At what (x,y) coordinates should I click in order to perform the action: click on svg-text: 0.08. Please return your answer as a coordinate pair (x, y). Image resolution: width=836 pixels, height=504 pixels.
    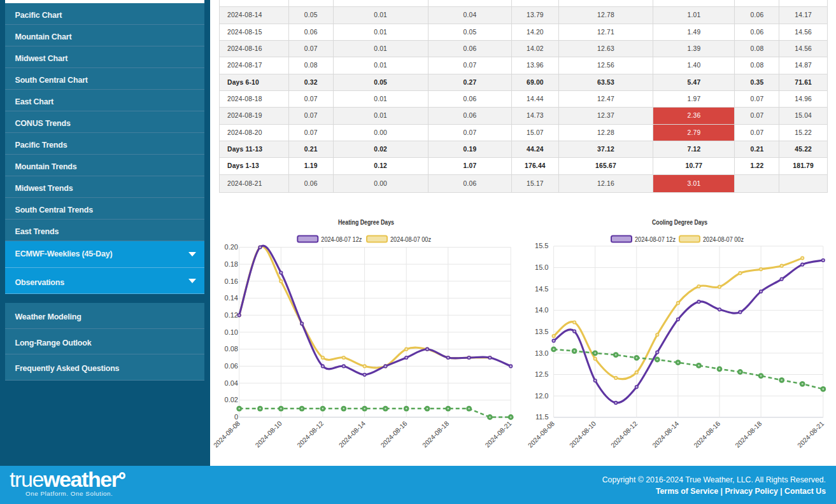
    Looking at the image, I should click on (232, 349).